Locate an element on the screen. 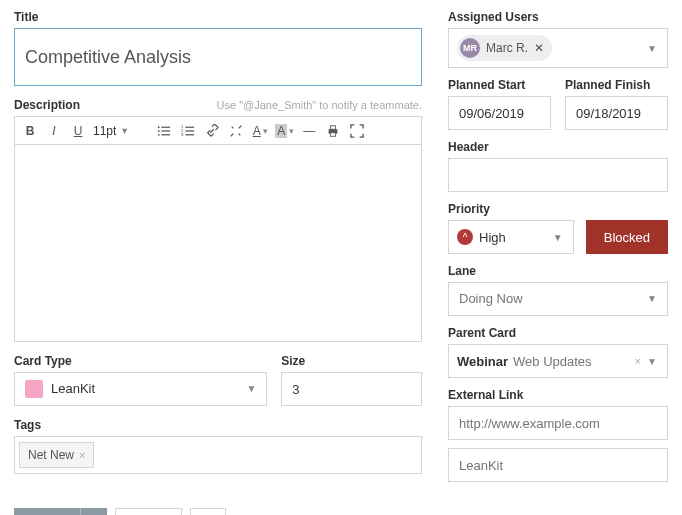  size-label: Size is located at coordinates (352, 361).